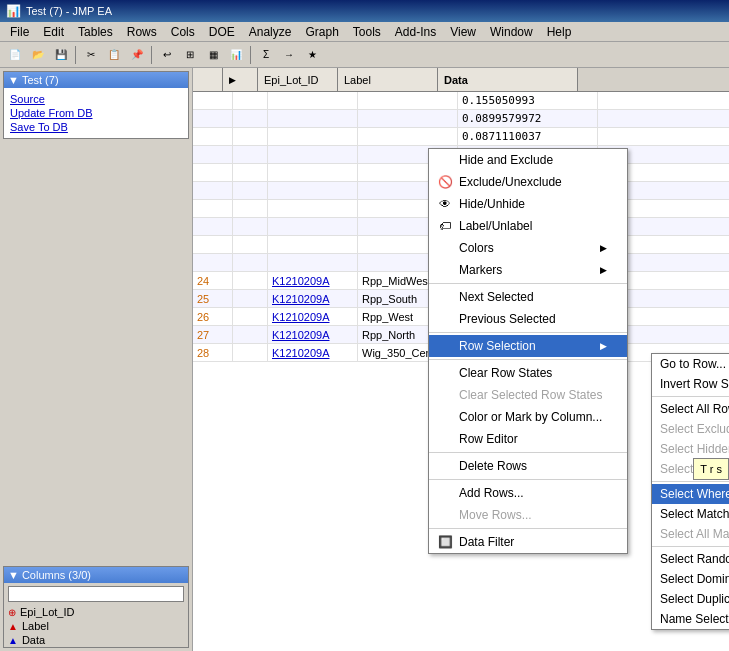  What do you see at coordinates (690, 599) in the screenshot?
I see `ctx-select-duplicate-rows: Select Duplicate Rows` at bounding box center [690, 599].